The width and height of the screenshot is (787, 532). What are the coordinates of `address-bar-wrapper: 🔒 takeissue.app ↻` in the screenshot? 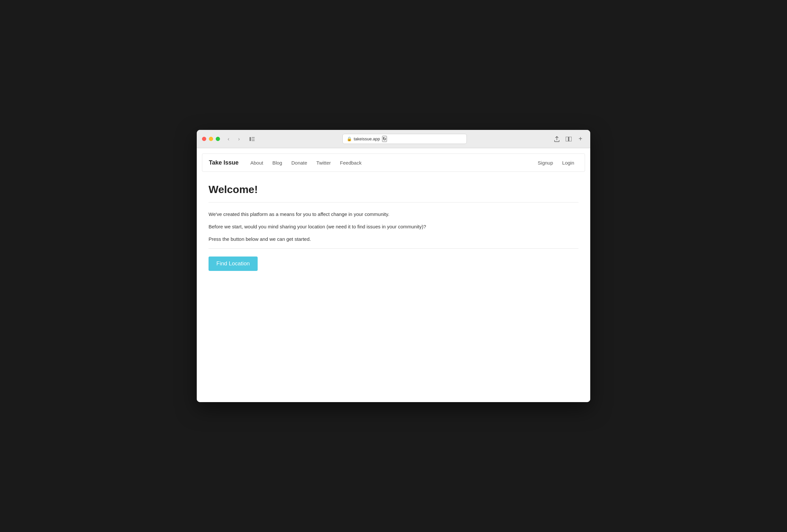 It's located at (404, 139).